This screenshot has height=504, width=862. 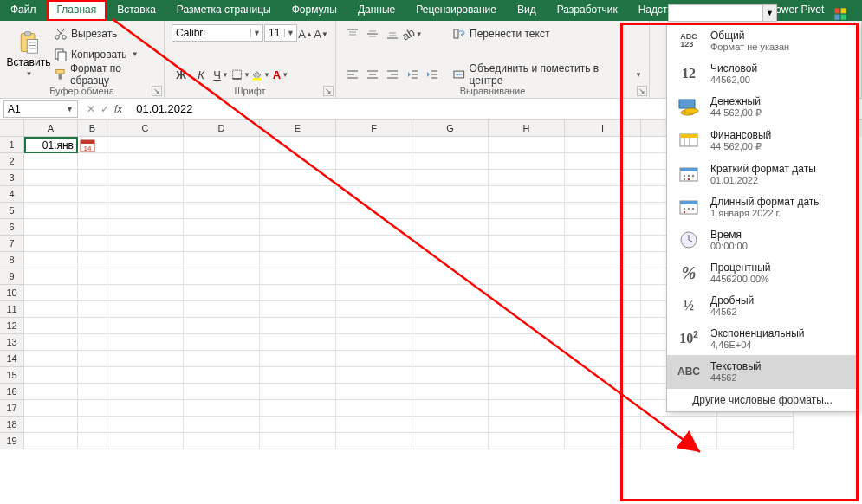 I want to click on underline-button: Ч▼, so click(x=221, y=74).